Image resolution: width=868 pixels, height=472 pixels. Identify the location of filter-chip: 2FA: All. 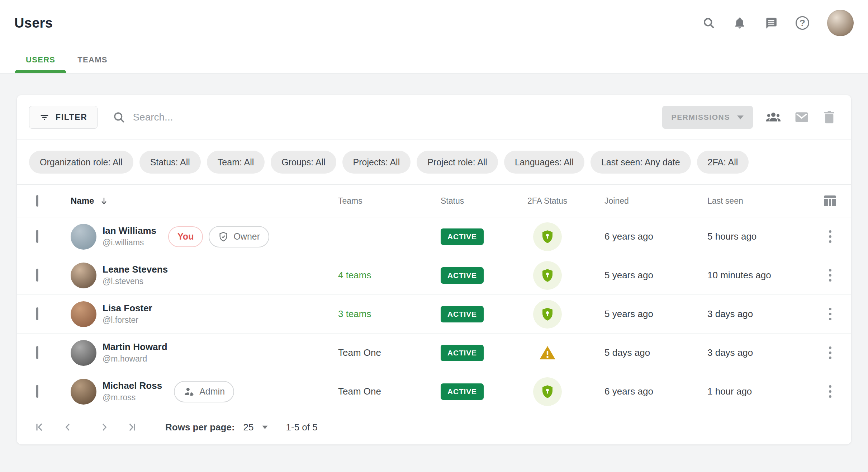
(723, 162).